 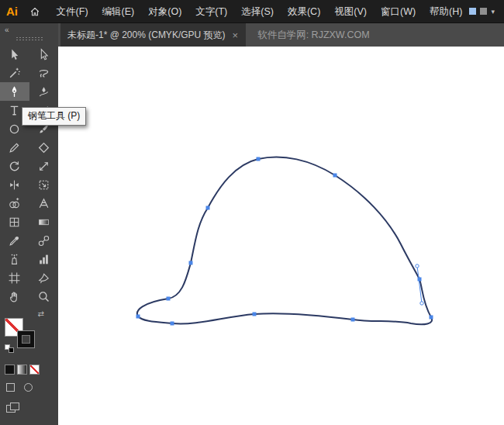 I want to click on curvature-tool-icon, so click(x=43, y=92).